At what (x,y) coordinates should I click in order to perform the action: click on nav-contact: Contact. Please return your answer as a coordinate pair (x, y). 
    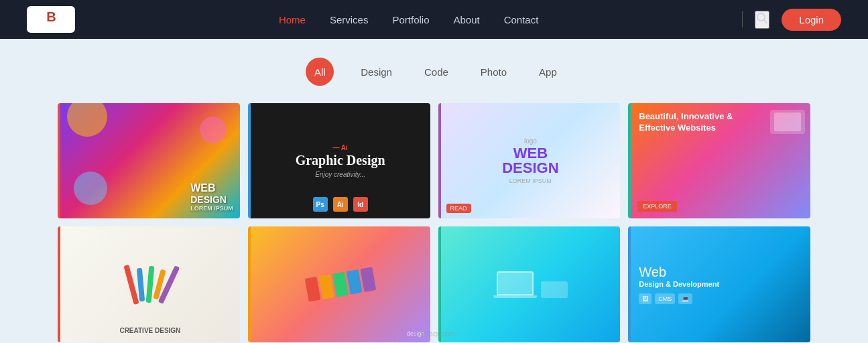
    Looking at the image, I should click on (521, 20).